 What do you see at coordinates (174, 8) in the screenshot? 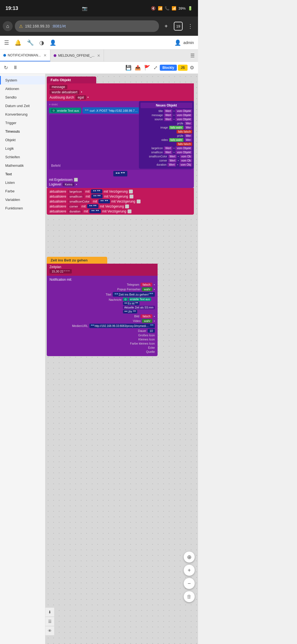
I see `signal-icon: 📶` at bounding box center [174, 8].